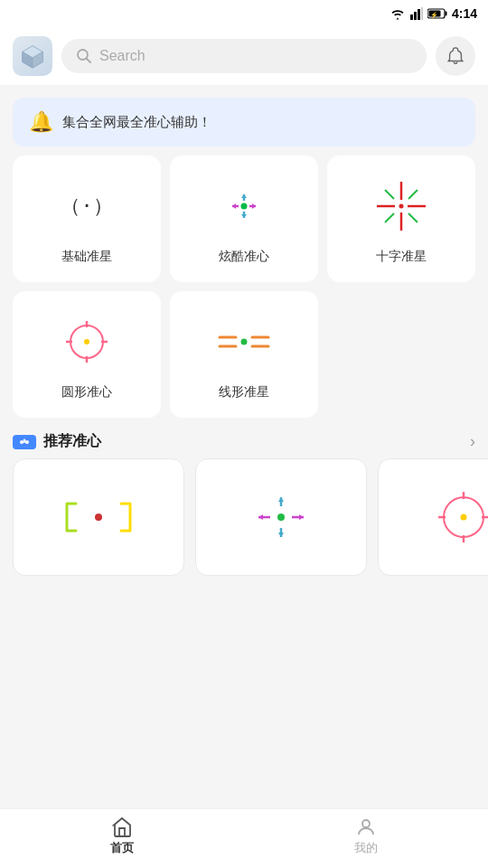 The width and height of the screenshot is (488, 868). What do you see at coordinates (398, 14) in the screenshot?
I see `wifi-icon` at bounding box center [398, 14].